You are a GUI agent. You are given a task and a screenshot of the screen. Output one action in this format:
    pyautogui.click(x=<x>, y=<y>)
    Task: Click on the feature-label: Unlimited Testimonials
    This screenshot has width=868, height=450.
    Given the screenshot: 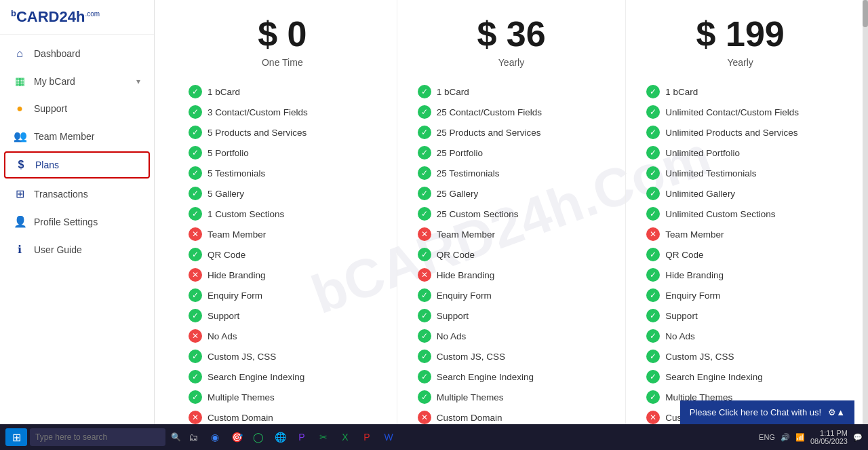 What is the action you would take?
    pyautogui.click(x=711, y=174)
    